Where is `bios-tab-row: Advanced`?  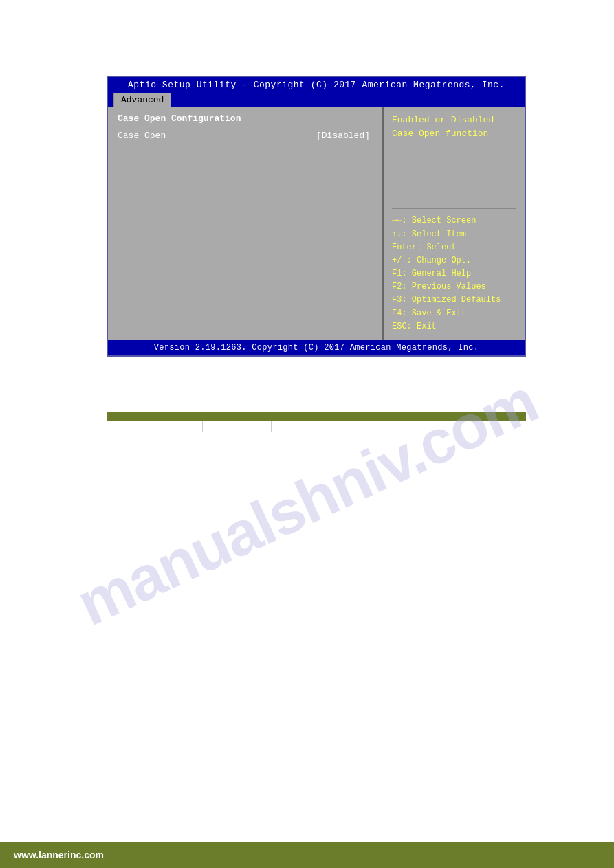 bios-tab-row: Advanced is located at coordinates (316, 100).